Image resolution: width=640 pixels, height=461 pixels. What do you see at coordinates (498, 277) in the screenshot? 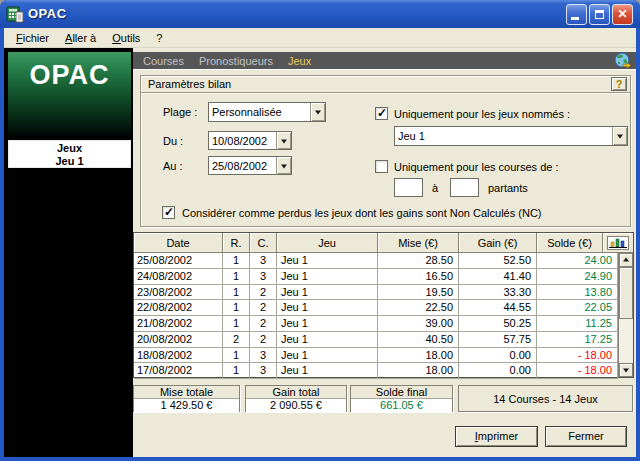
I see `cell-gain: 41.40` at bounding box center [498, 277].